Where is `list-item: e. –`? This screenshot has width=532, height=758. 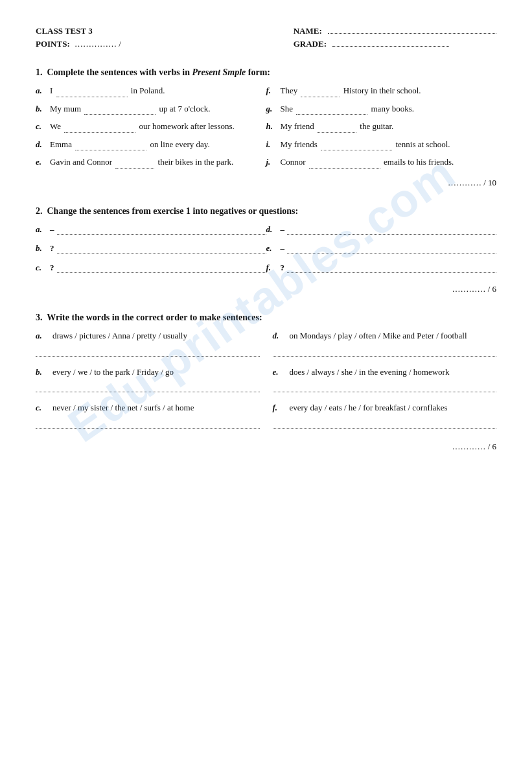
list-item: e. – is located at coordinates (382, 248).